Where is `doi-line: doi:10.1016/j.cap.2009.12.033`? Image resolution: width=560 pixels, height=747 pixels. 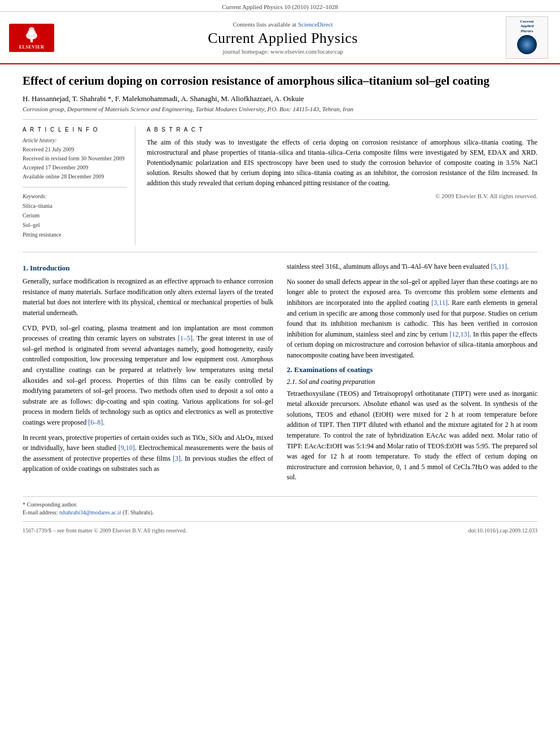
doi-line: doi:10.1016/j.cap.2009.12.033 is located at coordinates (504, 531).